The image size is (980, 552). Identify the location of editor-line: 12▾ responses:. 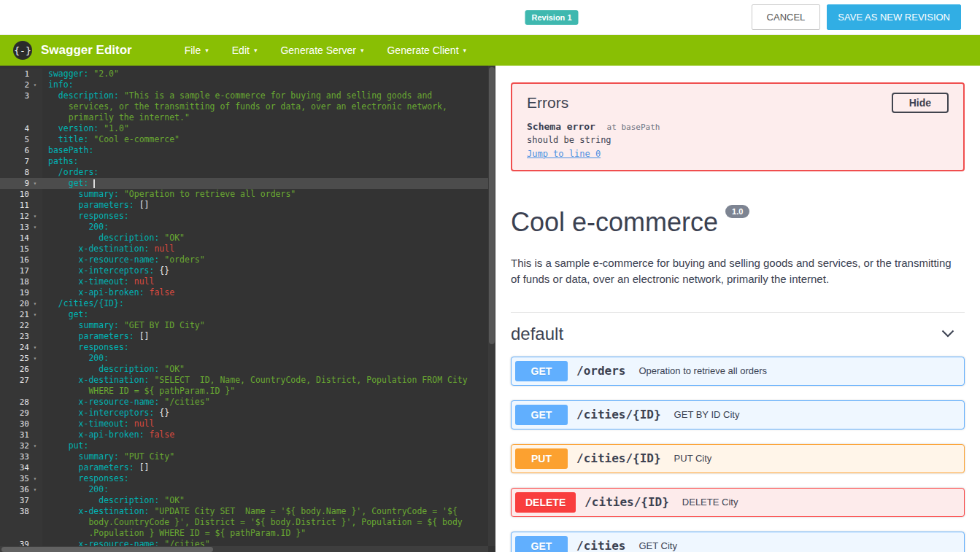
(248, 216).